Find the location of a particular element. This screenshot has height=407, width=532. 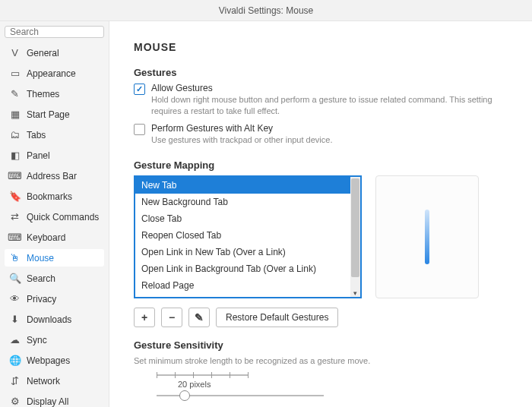

network-icon: ⇵ is located at coordinates (15, 381).